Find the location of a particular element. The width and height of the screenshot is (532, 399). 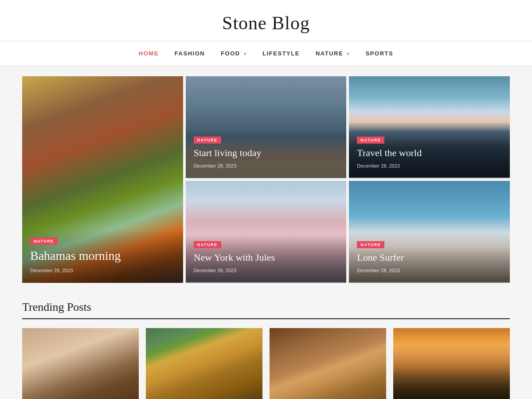

nav-link-fashion: FASHION is located at coordinates (190, 53).